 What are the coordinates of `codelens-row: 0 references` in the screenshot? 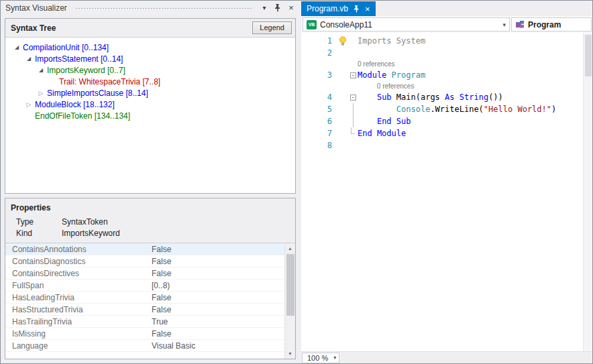 It's located at (442, 64).